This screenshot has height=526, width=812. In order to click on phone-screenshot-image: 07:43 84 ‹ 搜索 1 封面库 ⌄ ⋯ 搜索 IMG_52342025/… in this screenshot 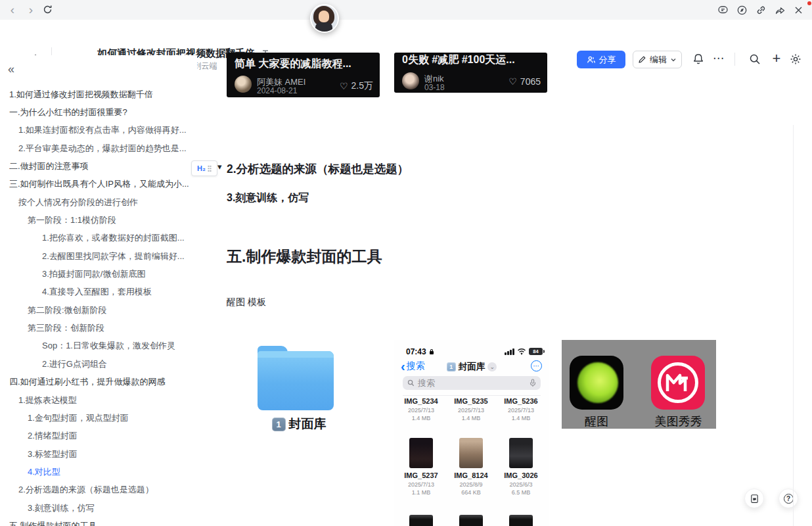, I will do `click(472, 433)`.